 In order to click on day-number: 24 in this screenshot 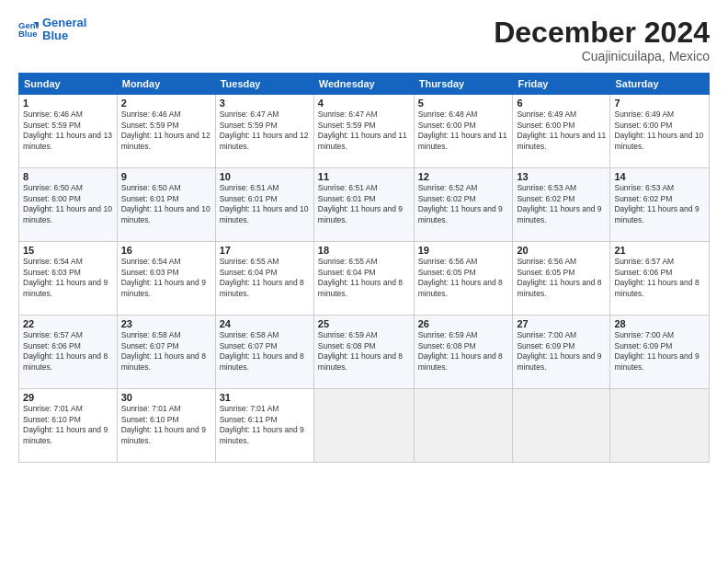, I will do `click(265, 324)`.